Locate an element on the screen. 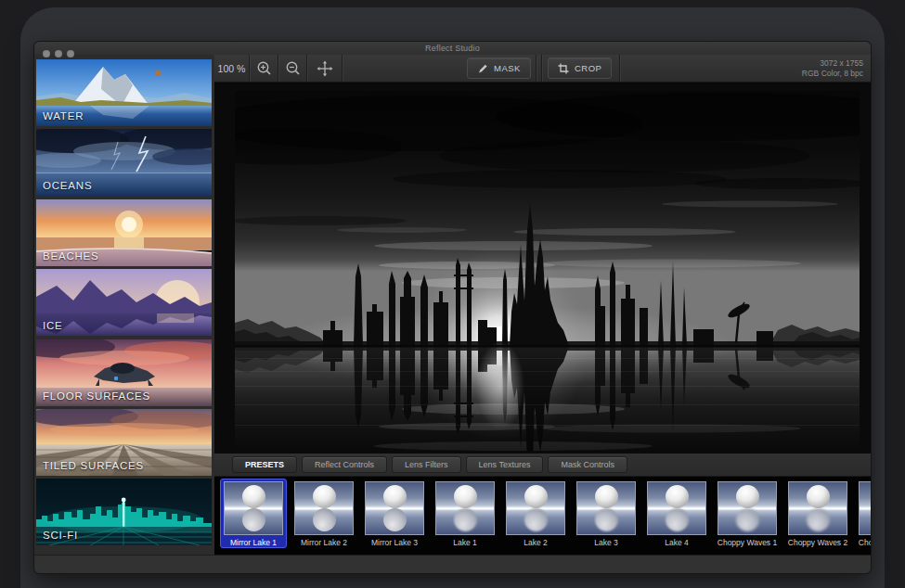 This screenshot has width=905, height=588. sidebar-item-label: BEACHES is located at coordinates (71, 256).